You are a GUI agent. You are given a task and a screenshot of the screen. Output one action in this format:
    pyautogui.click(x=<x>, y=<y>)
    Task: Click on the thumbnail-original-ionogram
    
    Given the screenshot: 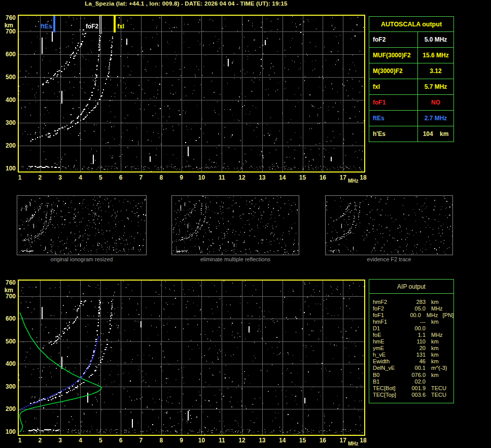 What is the action you would take?
    pyautogui.click(x=82, y=225)
    